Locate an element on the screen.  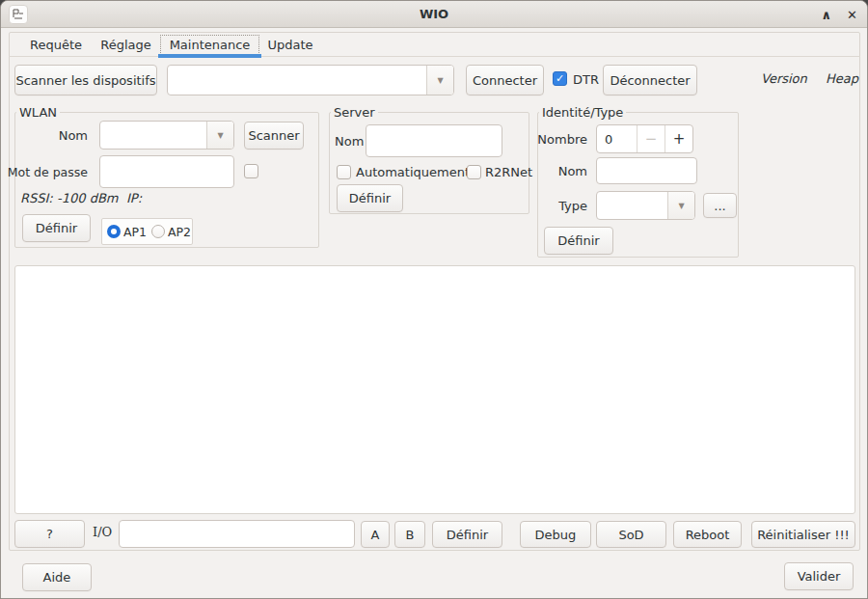
window-title: WIO is located at coordinates (434, 14).